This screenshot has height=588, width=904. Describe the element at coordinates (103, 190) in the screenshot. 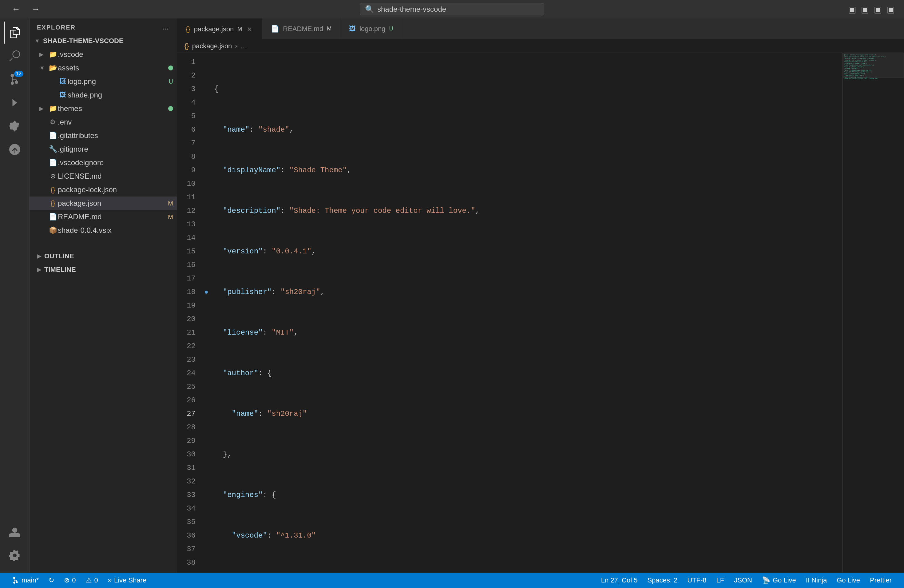

I see `tree-item-package-lock: {} package-lock.json` at that location.